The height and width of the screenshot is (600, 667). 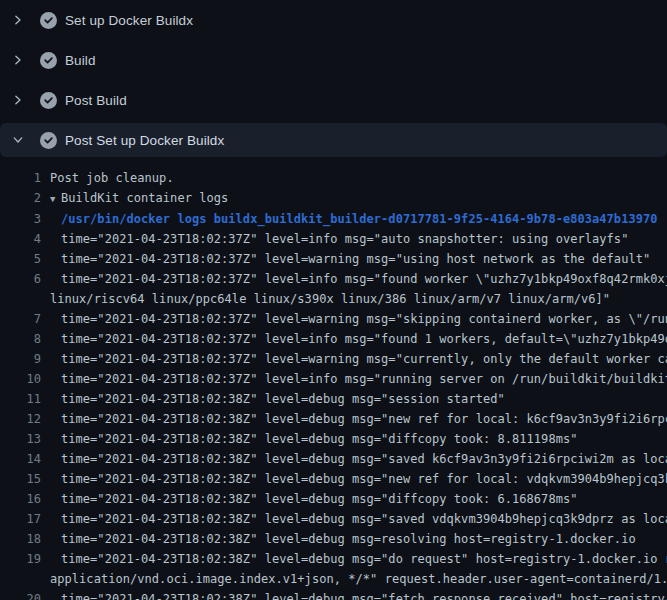 What do you see at coordinates (334, 499) in the screenshot?
I see `log-line-16: 16time="2021-04-23T18:02:38Z" level=debu…` at bounding box center [334, 499].